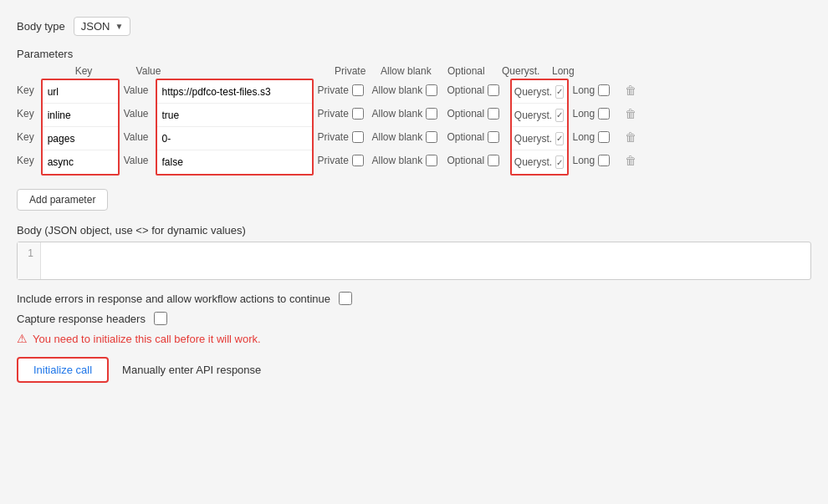  What do you see at coordinates (414, 27) in the screenshot?
I see `body-type-row: Body type JSON ▼` at bounding box center [414, 27].